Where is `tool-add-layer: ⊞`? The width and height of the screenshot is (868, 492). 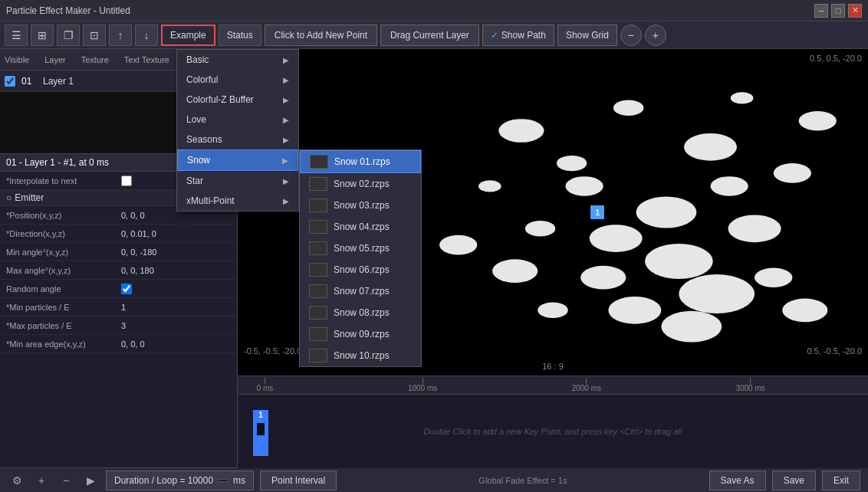
tool-add-layer: ⊞ is located at coordinates (42, 35).